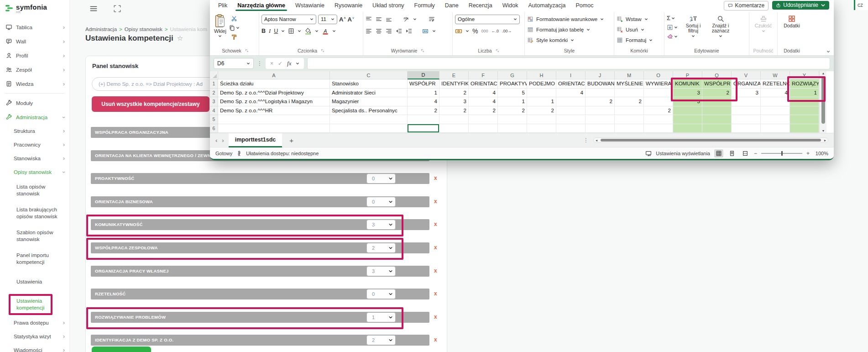 The image size is (868, 352). I want to click on sidebar-item-profil: Profil›, so click(35, 56).